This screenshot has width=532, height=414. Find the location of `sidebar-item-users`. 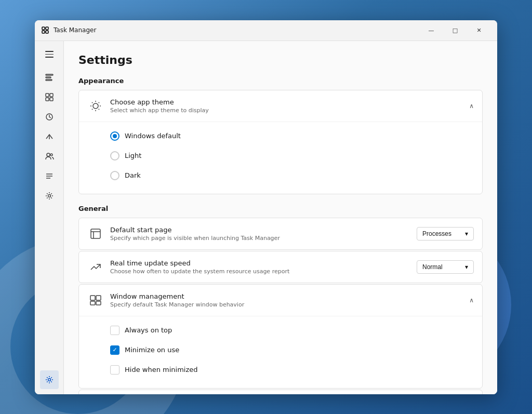

sidebar-item-users is located at coordinates (49, 156).